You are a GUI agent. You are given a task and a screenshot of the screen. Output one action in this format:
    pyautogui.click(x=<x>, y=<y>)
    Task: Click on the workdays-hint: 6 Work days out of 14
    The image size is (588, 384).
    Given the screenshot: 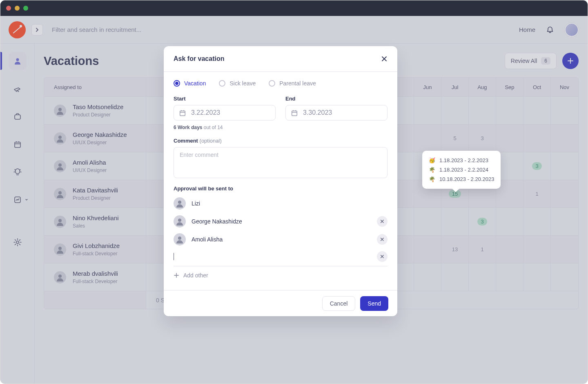 What is the action you would take?
    pyautogui.click(x=281, y=127)
    